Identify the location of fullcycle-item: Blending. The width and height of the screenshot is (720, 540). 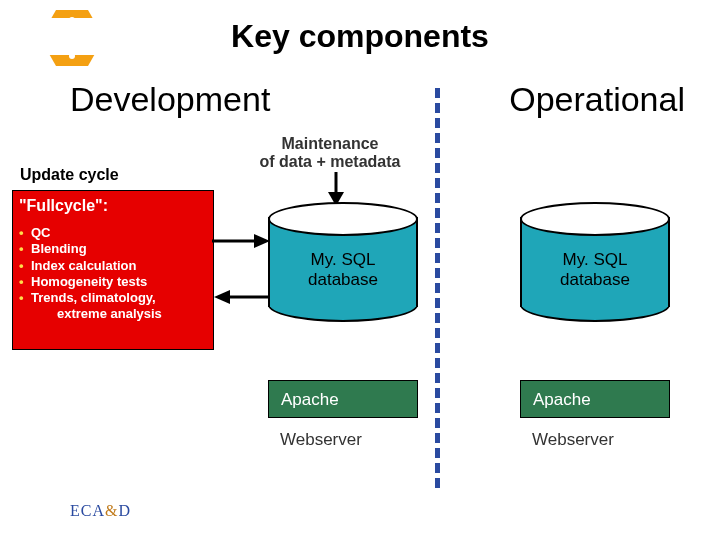
(120, 249).